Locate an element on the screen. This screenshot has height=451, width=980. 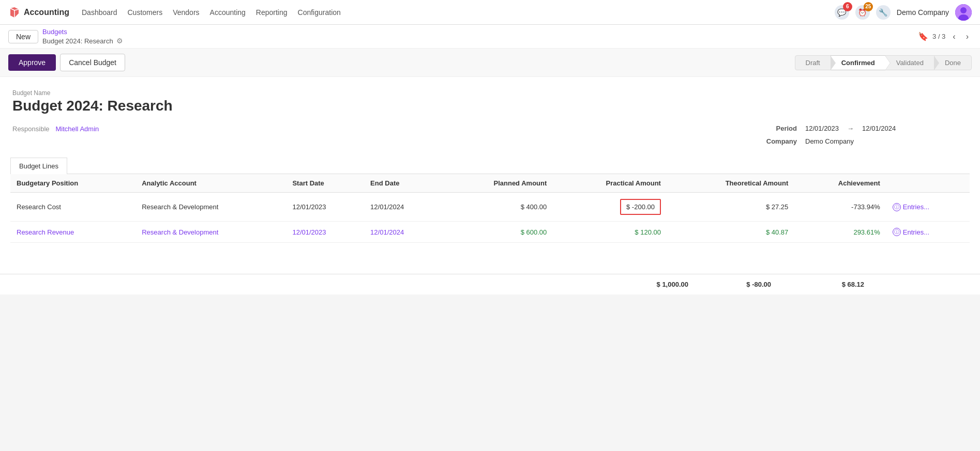
user-avatar is located at coordinates (963, 12).